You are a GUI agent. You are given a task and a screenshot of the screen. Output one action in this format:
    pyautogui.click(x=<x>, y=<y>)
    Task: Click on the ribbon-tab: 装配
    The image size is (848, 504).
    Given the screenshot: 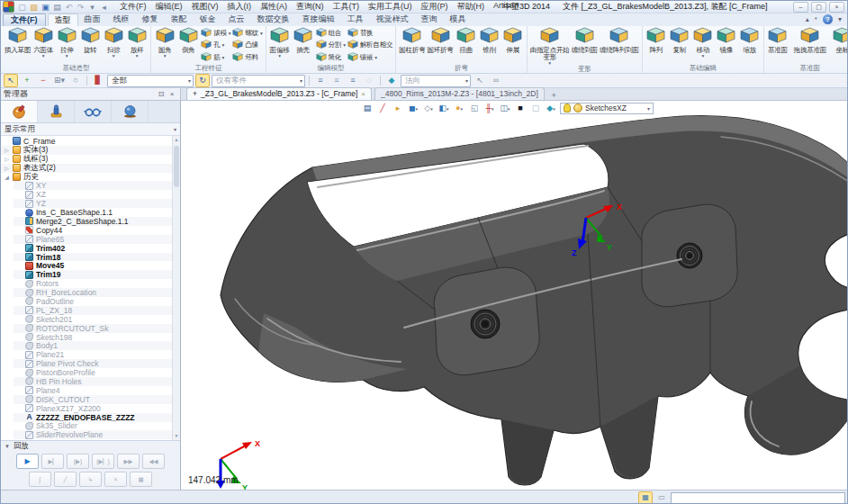 What is the action you would take?
    pyautogui.click(x=179, y=19)
    